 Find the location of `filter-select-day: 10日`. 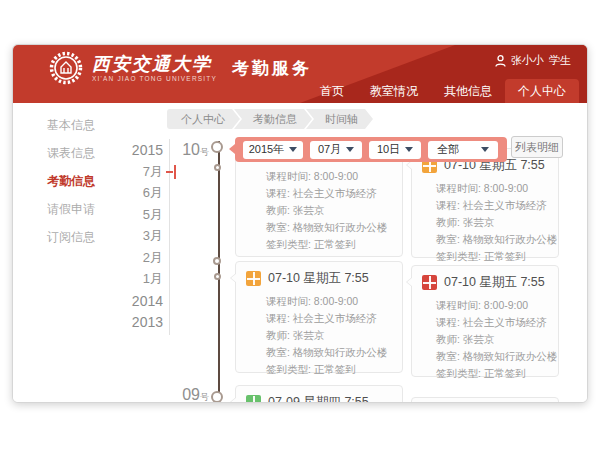

filter-select-day: 10日 is located at coordinates (395, 150).